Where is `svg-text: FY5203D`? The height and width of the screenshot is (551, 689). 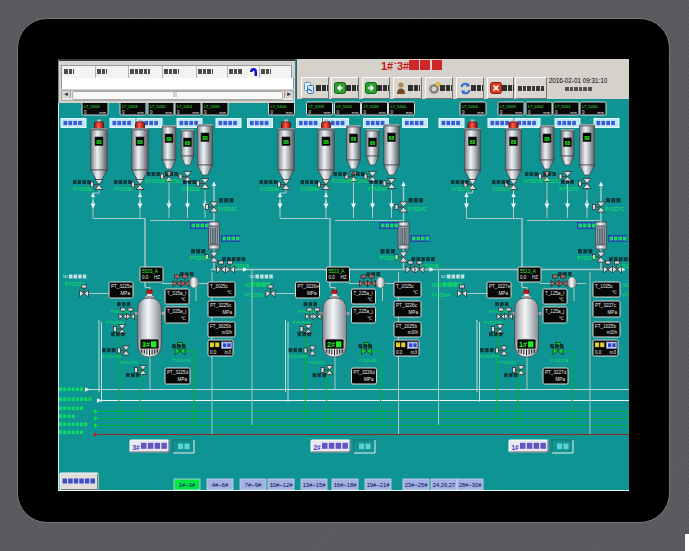
svg-text: FY5203D is located at coordinates (112, 356).